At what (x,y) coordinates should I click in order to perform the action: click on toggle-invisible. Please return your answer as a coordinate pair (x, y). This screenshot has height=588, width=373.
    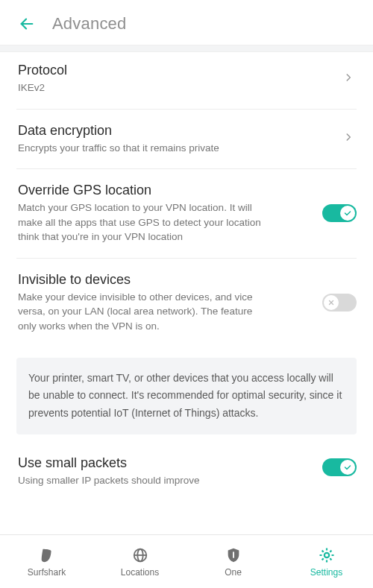
    Looking at the image, I should click on (339, 303).